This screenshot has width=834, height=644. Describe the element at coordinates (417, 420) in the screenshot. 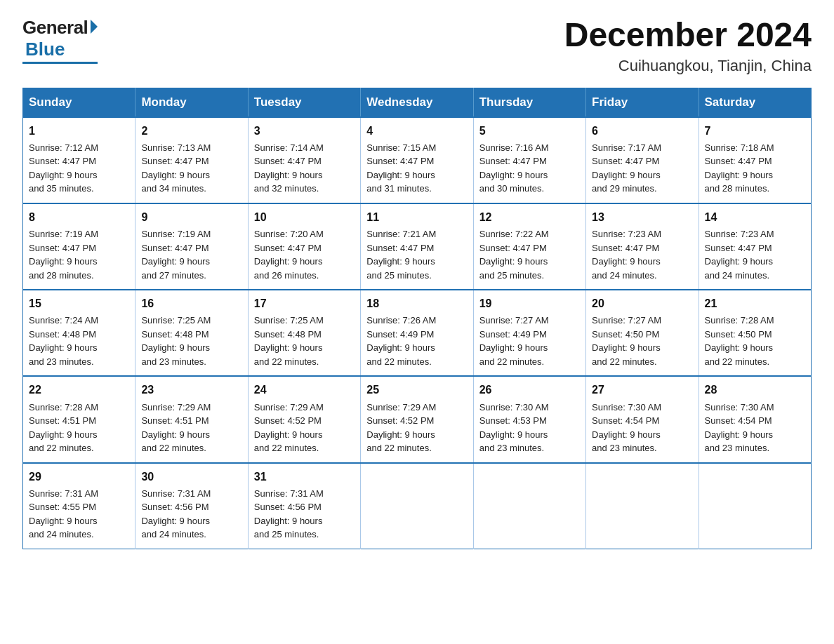

I see `calendar-week-row: 22Sunrise: 7:28 AMSunset: 4:51 PMDayligh…` at that location.